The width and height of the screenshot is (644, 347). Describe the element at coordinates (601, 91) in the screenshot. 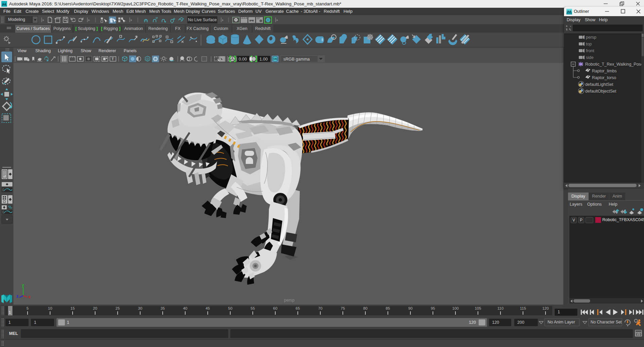

I see `svg-text: defaultObjectSet` at that location.